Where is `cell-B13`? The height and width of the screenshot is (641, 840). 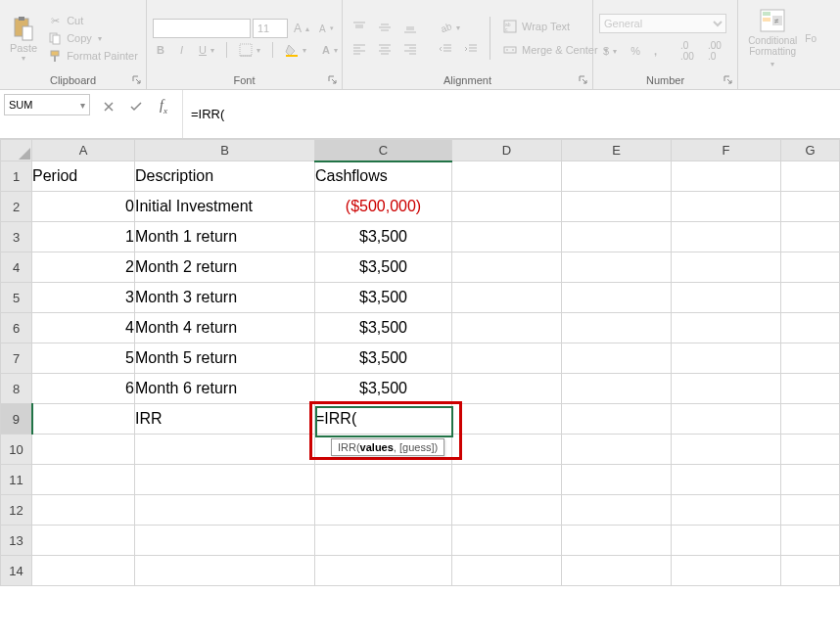 cell-B13 is located at coordinates (225, 540).